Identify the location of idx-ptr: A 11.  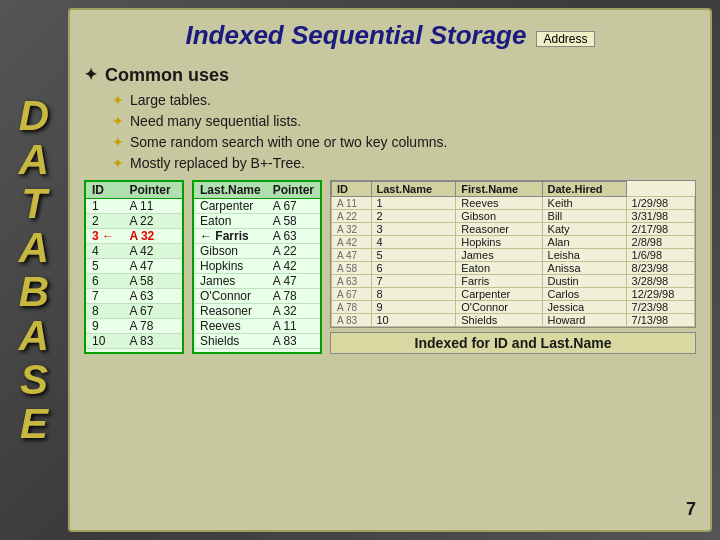
(152, 206).